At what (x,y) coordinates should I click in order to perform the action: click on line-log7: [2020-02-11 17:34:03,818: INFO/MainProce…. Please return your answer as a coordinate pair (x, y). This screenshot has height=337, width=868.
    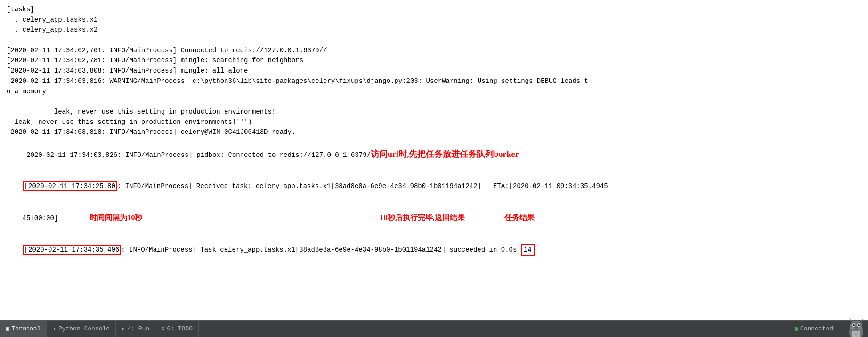
    Looking at the image, I should click on (434, 132).